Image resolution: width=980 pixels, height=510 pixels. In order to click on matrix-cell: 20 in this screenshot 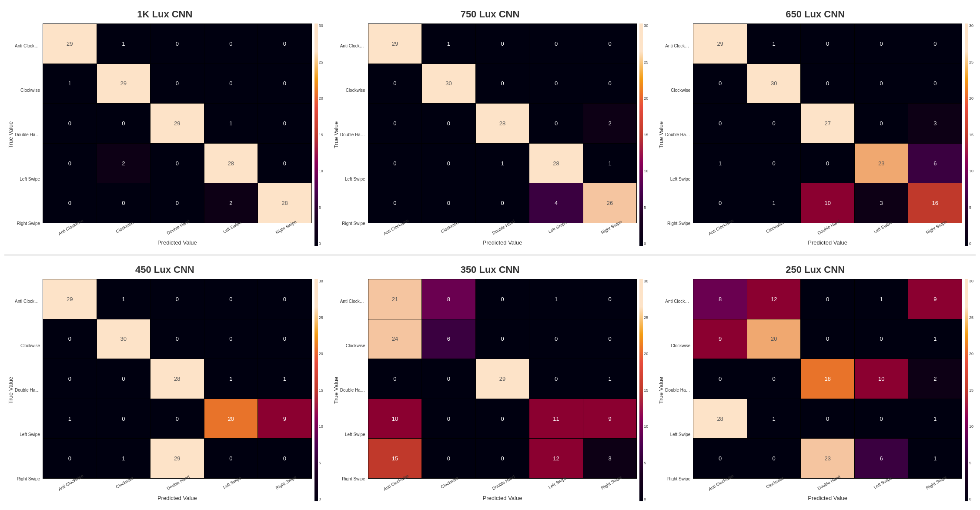, I will do `click(231, 419)`.